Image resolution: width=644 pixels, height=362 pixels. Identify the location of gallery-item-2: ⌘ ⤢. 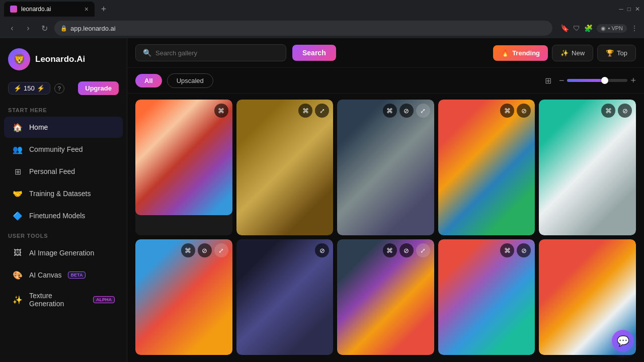
(285, 167).